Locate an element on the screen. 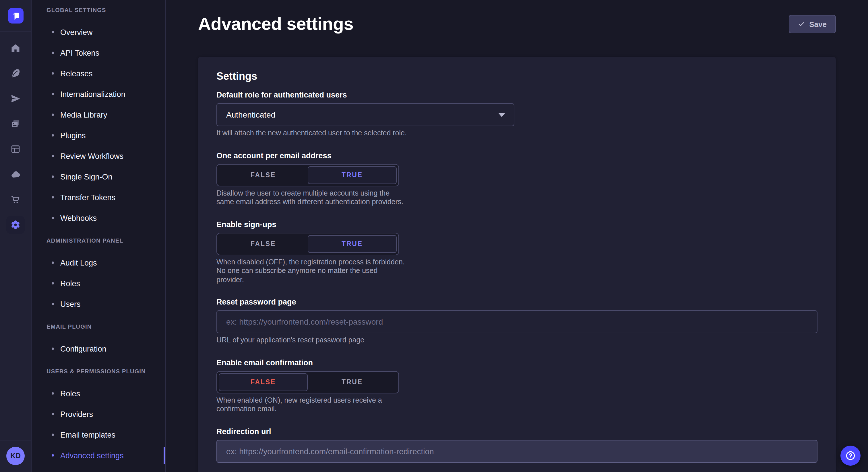 This screenshot has width=868, height=472. chevron-down-icon is located at coordinates (502, 115).